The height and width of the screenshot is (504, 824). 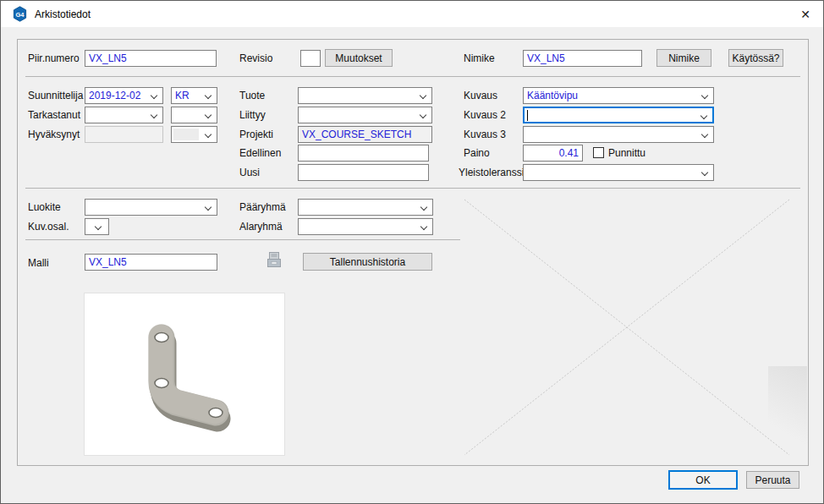 I want to click on malli-field: VX_LN5, so click(x=151, y=262).